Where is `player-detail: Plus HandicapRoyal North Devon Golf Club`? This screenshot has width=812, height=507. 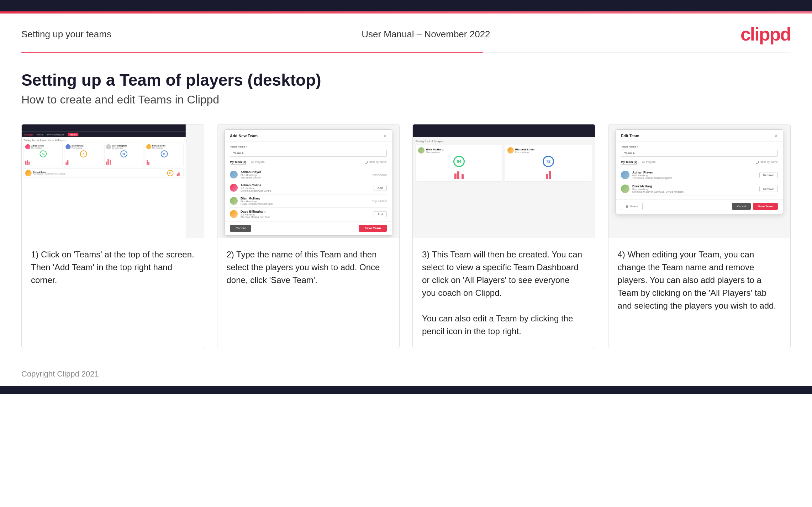 player-detail: Plus HandicapRoyal North Devon Golf Club is located at coordinates (305, 203).